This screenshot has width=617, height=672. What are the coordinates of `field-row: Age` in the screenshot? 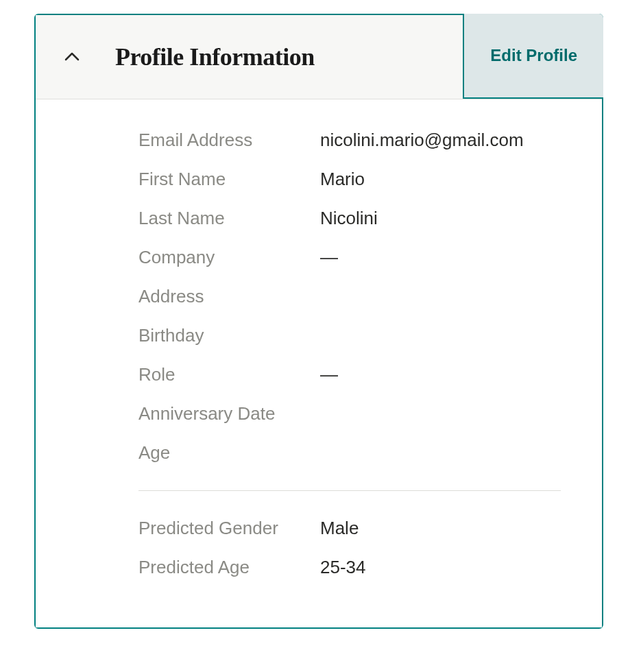 It's located at (350, 453).